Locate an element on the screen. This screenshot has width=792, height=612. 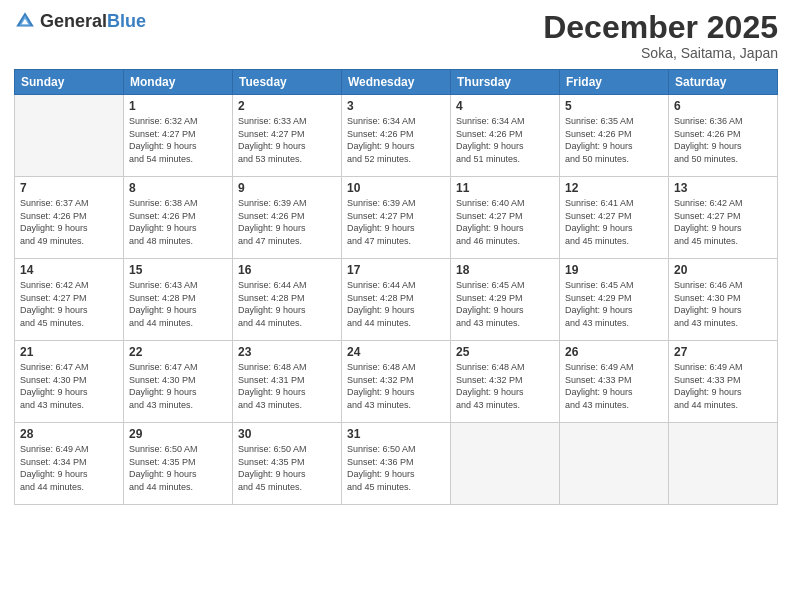
day-number: 2 is located at coordinates (287, 106).